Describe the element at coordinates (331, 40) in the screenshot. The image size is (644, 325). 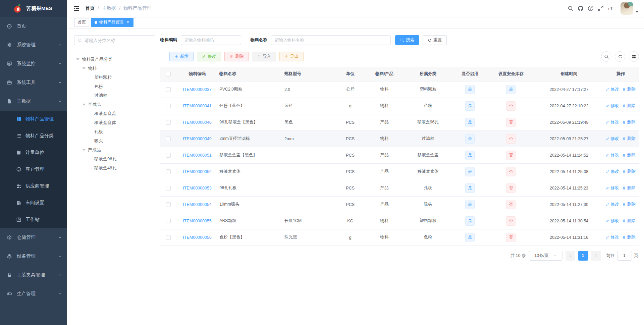
I see `material-name-input` at that location.